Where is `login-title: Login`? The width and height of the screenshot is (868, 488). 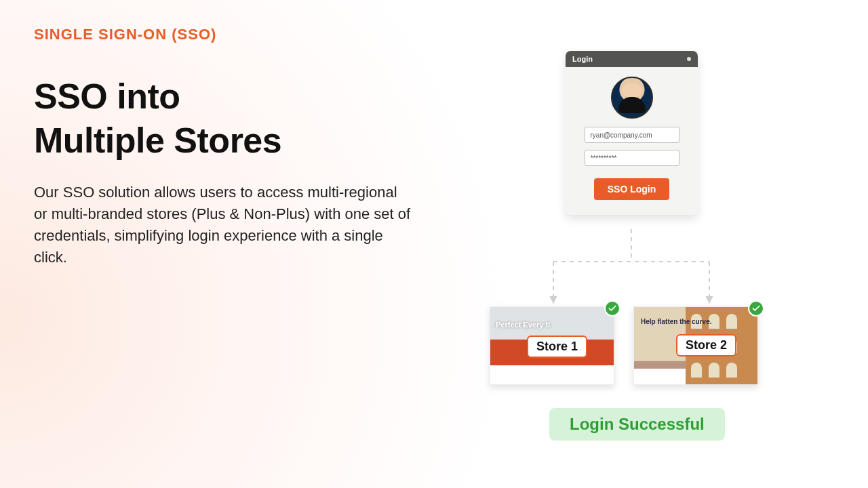
login-title: Login is located at coordinates (583, 59).